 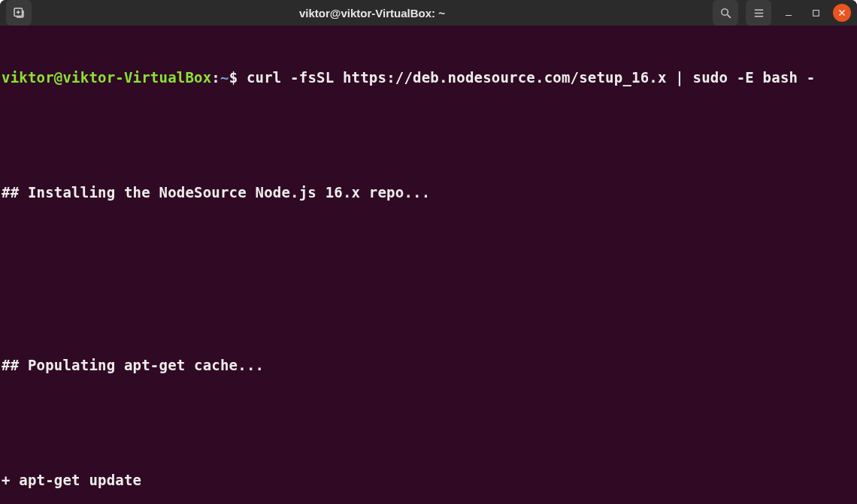 What do you see at coordinates (428, 366) in the screenshot?
I see `output-line: ## Populating apt-get cache...` at bounding box center [428, 366].